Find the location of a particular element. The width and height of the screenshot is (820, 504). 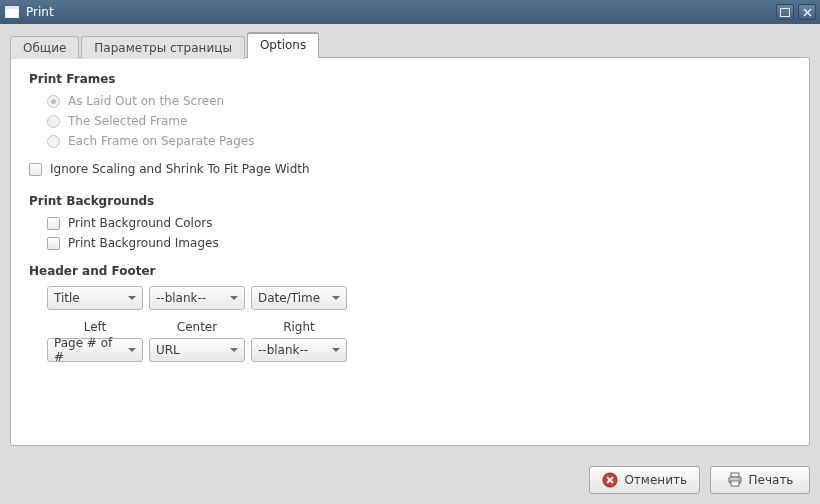

combo-footer-left: Page # of # is located at coordinates (95, 350).